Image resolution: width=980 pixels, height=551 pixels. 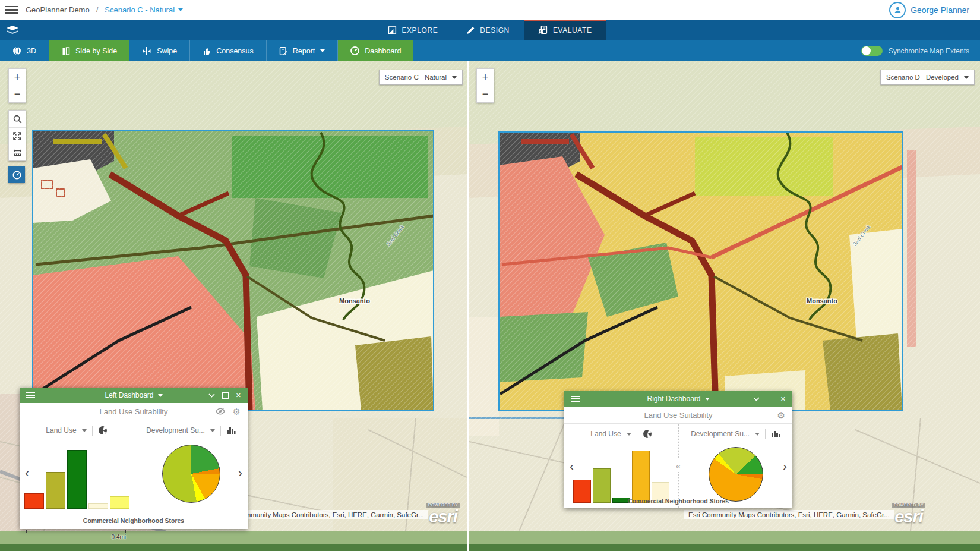 What do you see at coordinates (120, 503) in the screenshot?
I see `bar-yellow` at bounding box center [120, 503].